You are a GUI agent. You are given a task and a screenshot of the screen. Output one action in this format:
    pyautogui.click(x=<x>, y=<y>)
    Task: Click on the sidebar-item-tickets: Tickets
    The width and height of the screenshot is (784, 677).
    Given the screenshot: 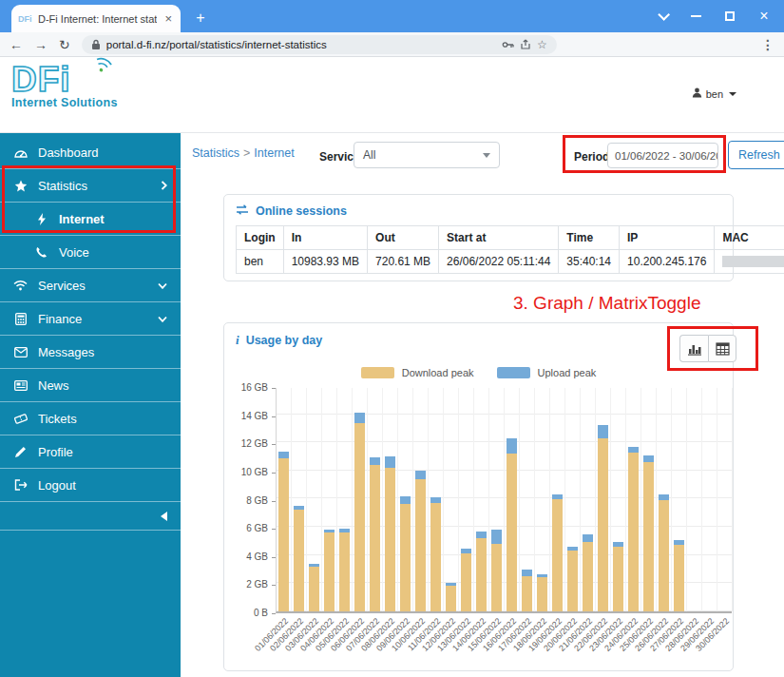 What is the action you would take?
    pyautogui.click(x=90, y=418)
    